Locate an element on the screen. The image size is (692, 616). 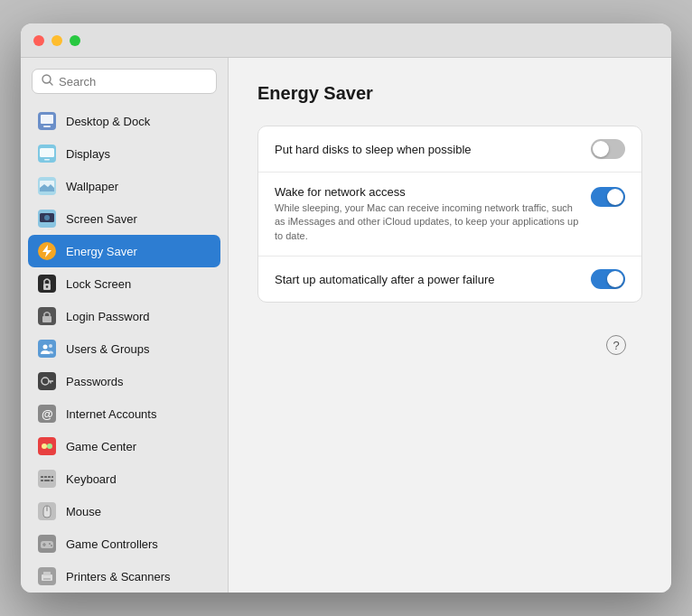
sidebar-item-internet-accounts: @ Internet Accounts is located at coordinates (125, 414).